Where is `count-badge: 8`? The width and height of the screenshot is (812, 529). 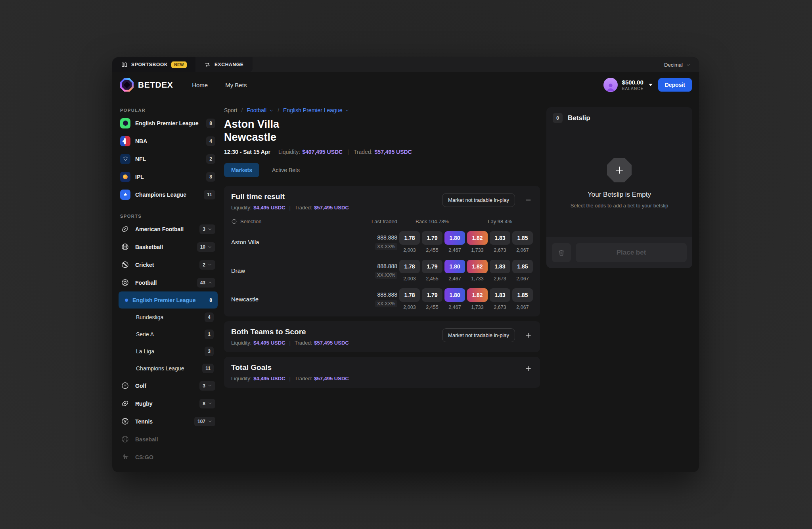
count-badge: 8 is located at coordinates (211, 123).